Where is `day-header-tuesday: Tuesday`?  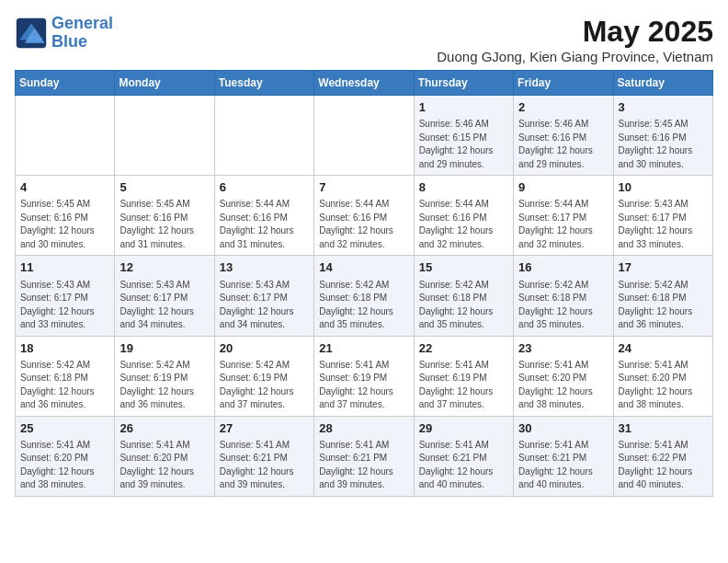 day-header-tuesday: Tuesday is located at coordinates (264, 83).